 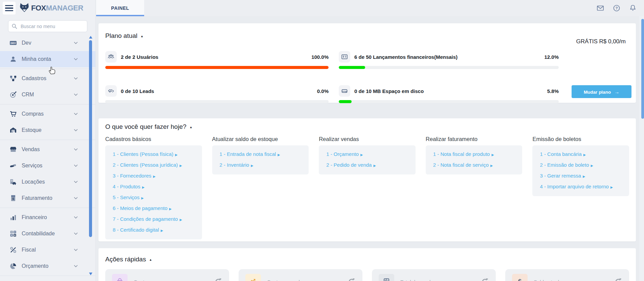 I want to click on building-car-icon, so click(x=13, y=182).